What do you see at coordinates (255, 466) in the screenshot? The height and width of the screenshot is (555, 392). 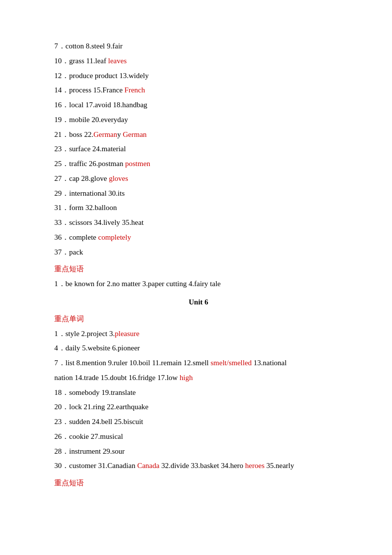 I see `red-word: heroes` at bounding box center [255, 466].